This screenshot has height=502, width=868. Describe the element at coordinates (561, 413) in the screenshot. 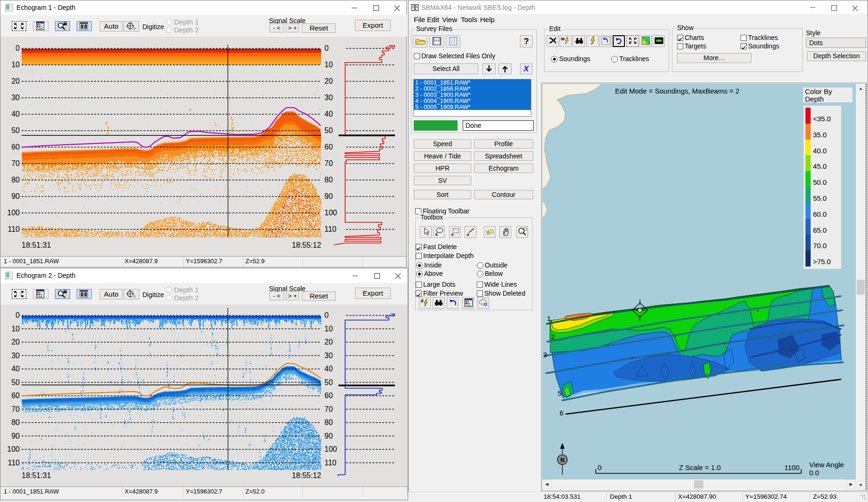

I see `svg-text: 6` at that location.